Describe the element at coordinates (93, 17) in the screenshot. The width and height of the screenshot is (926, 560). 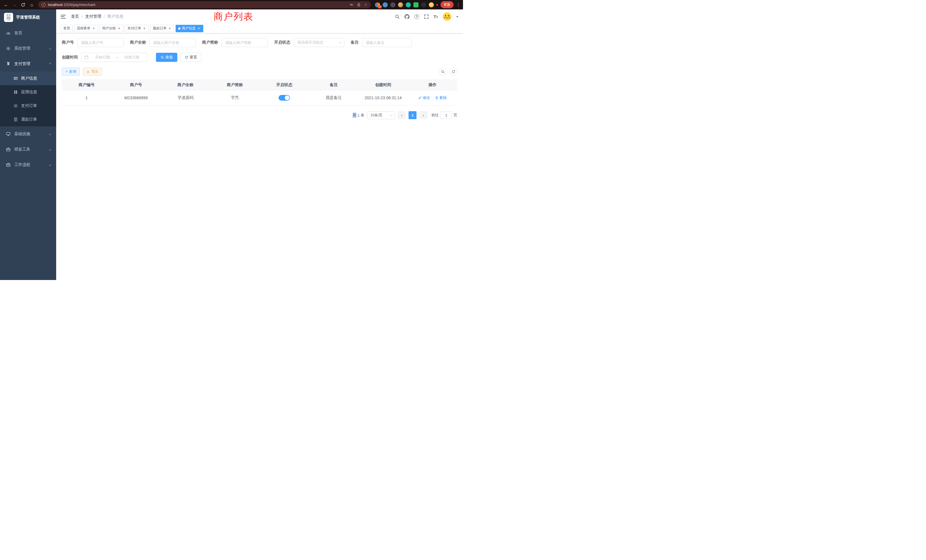
I see `breadcrumb-payment: 支付管理` at that location.